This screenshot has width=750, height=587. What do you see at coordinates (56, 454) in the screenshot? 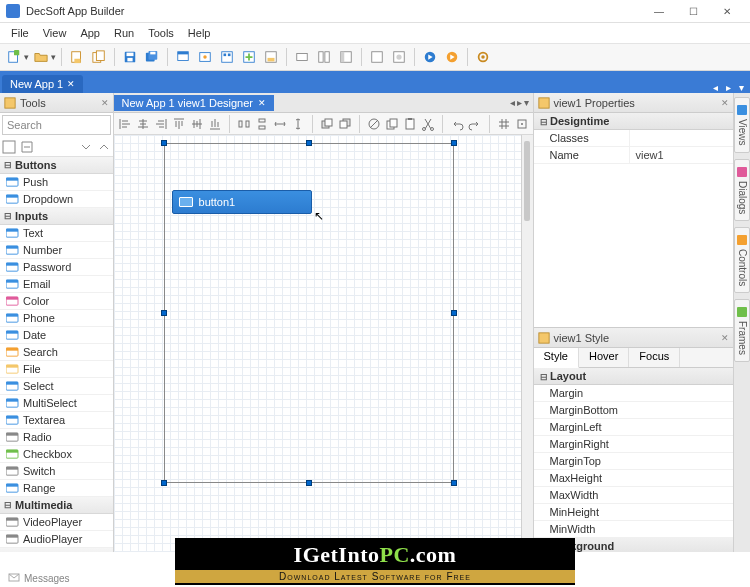
I see `tool-item-checkbox: Checkbox` at bounding box center [56, 454].